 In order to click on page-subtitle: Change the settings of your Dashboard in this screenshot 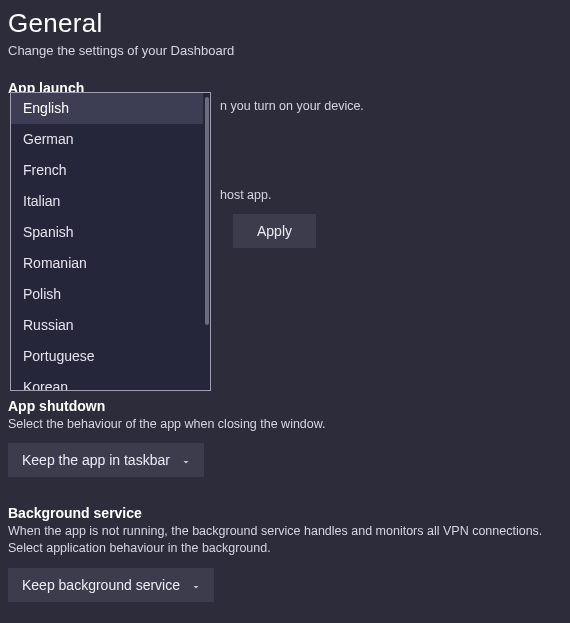, I will do `click(285, 50)`.